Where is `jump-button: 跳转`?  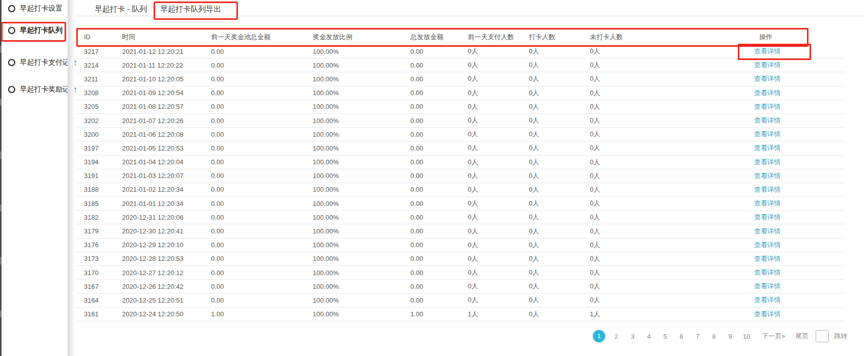 jump-button: 跳转 is located at coordinates (841, 336).